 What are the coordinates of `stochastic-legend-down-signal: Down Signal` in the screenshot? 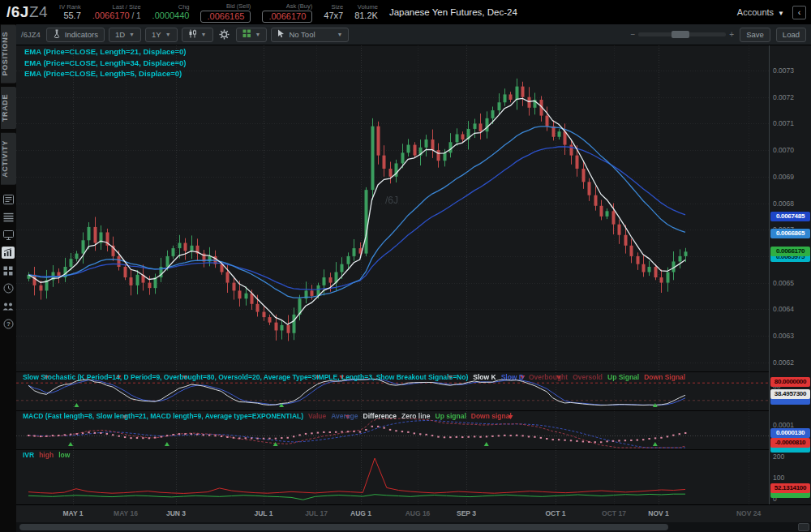 It's located at (665, 377).